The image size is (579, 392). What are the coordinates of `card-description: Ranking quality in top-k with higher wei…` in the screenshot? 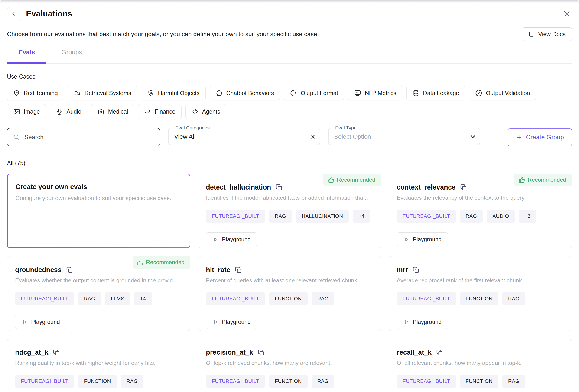 It's located at (99, 363).